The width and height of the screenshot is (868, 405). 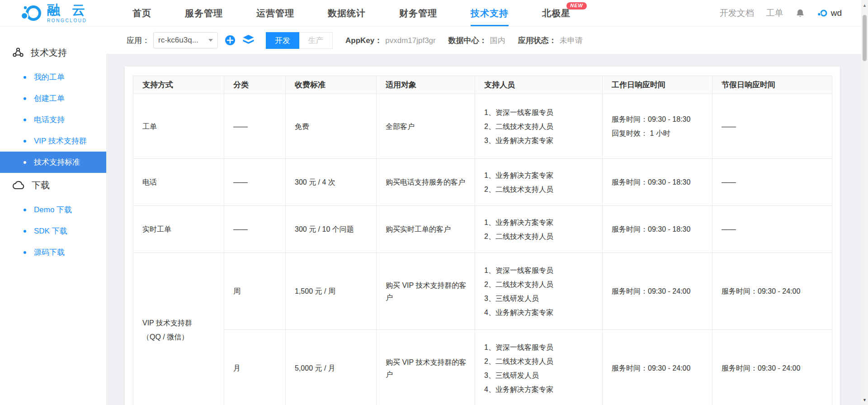 I want to click on table-cell: 工单, so click(x=179, y=127).